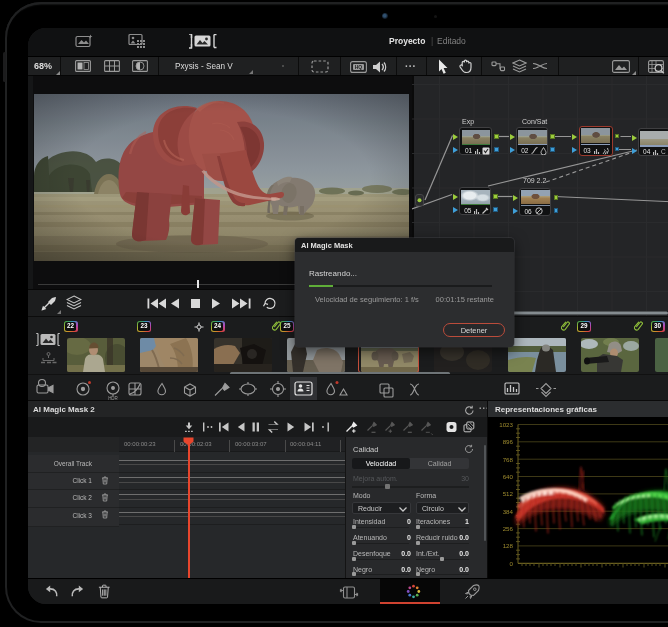 Image resolution: width=668 pixels, height=627 pixels. Describe the element at coordinates (512, 564) in the screenshot. I see `svg-text: 0` at that location.